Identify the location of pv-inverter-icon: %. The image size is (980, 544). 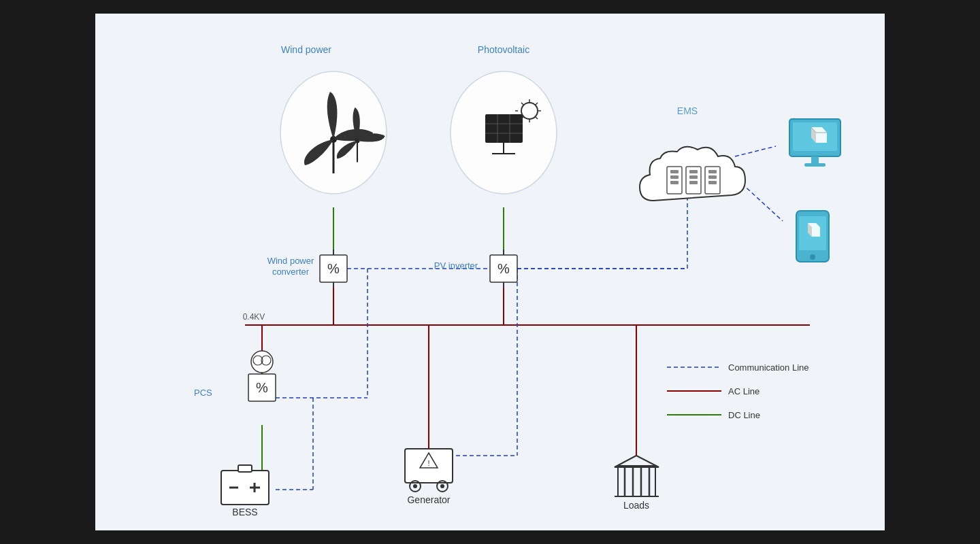
(504, 269).